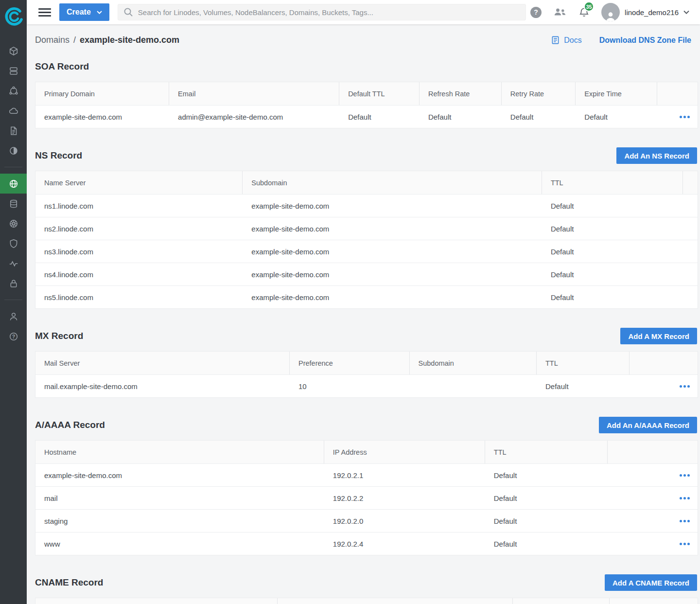  I want to click on column-header: Default TTL, so click(379, 93).